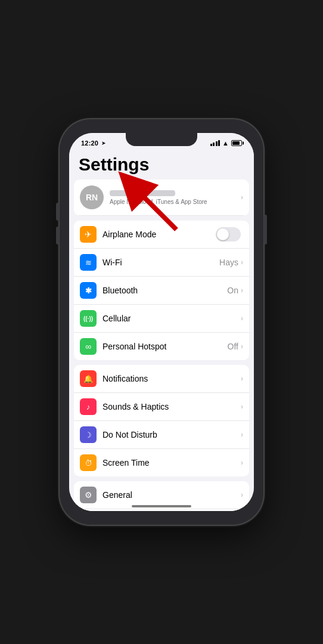  Describe the element at coordinates (88, 379) in the screenshot. I see `notifications-icon: 🔔` at that location.